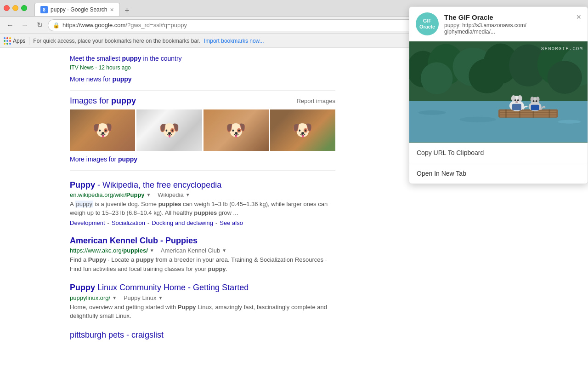 This screenshot has height=368, width=588. What do you see at coordinates (114, 298) in the screenshot?
I see `puppylinux-url-dropdown: ▼` at bounding box center [114, 298].